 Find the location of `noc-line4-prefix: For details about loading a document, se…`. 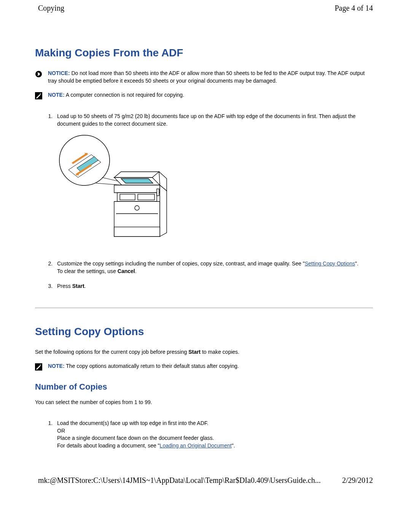

noc-line4-prefix: For details about loading a document, se… is located at coordinates (108, 446).